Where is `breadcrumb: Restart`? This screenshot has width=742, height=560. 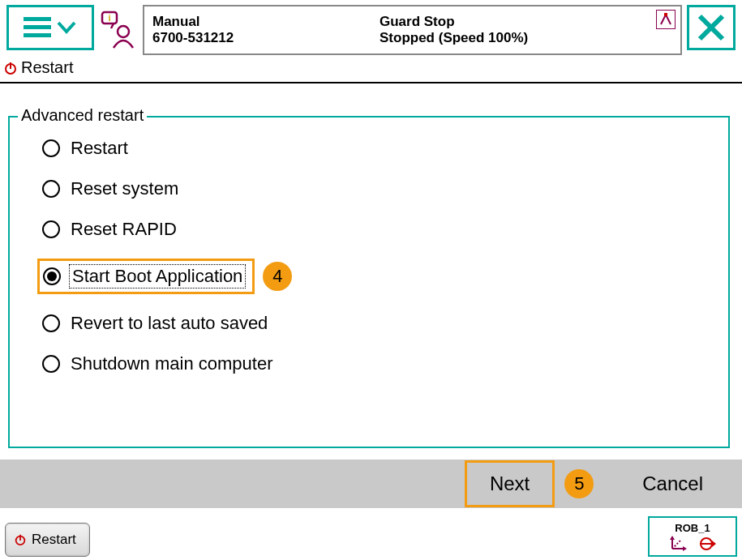 breadcrumb: Restart is located at coordinates (371, 70).